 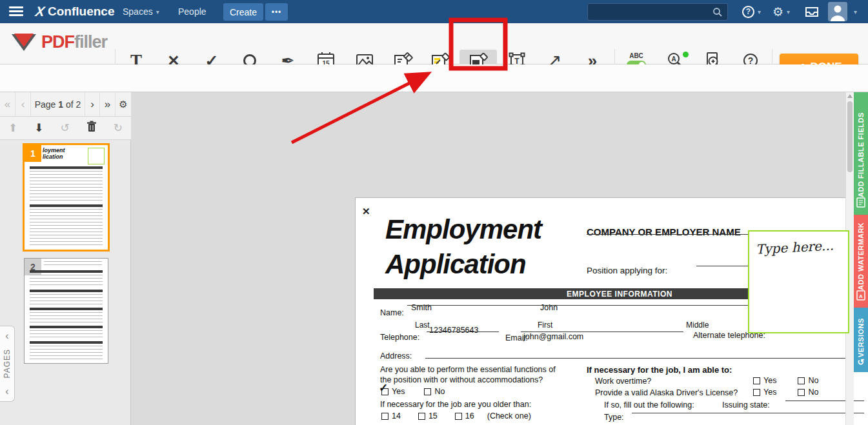 I want to click on tab-add-fillable-fields: ADD FILLABLE FIELDS, so click(x=861, y=153).